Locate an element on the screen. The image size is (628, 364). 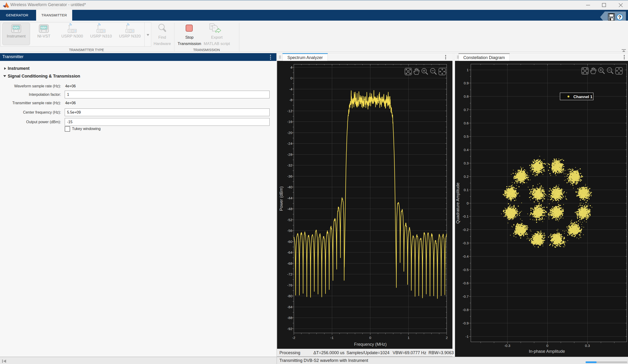
svg-text: -2 is located at coordinates (294, 338).